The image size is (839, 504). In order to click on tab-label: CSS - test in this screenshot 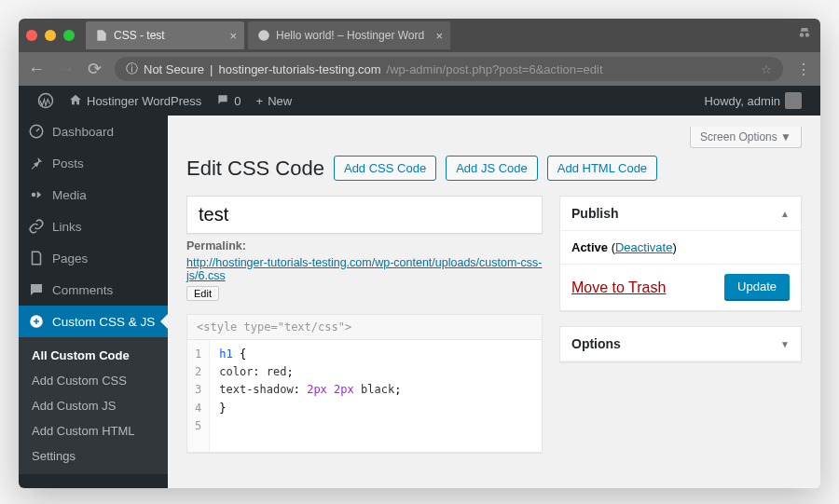, I will do `click(140, 35)`.